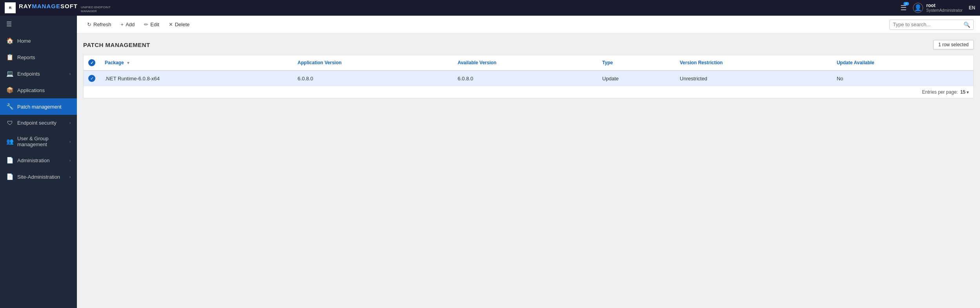  What do you see at coordinates (320, 63) in the screenshot?
I see `column-label-app-version: Application Version` at bounding box center [320, 63].